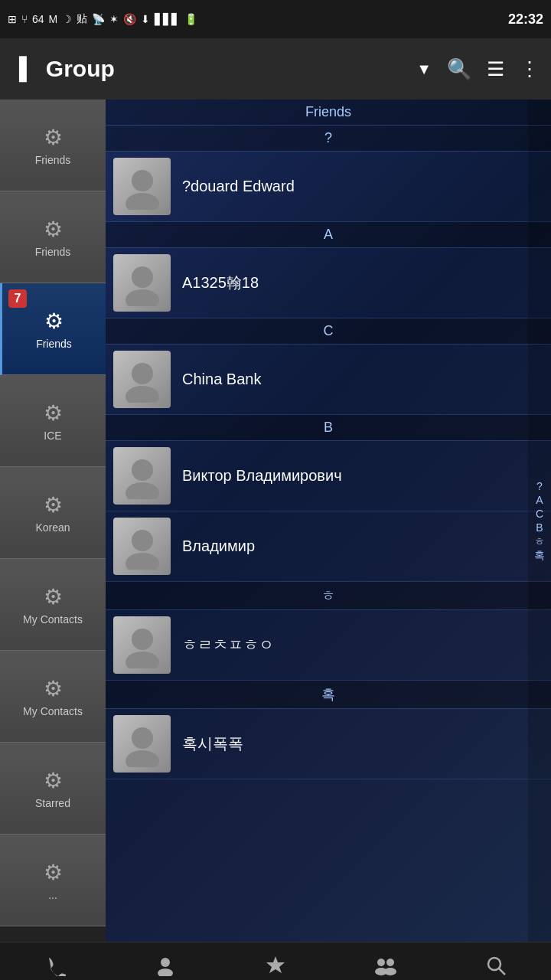 This screenshot has width=551, height=980. I want to click on sidebar-item-friends-1: ⚙ Friends, so click(53, 237).